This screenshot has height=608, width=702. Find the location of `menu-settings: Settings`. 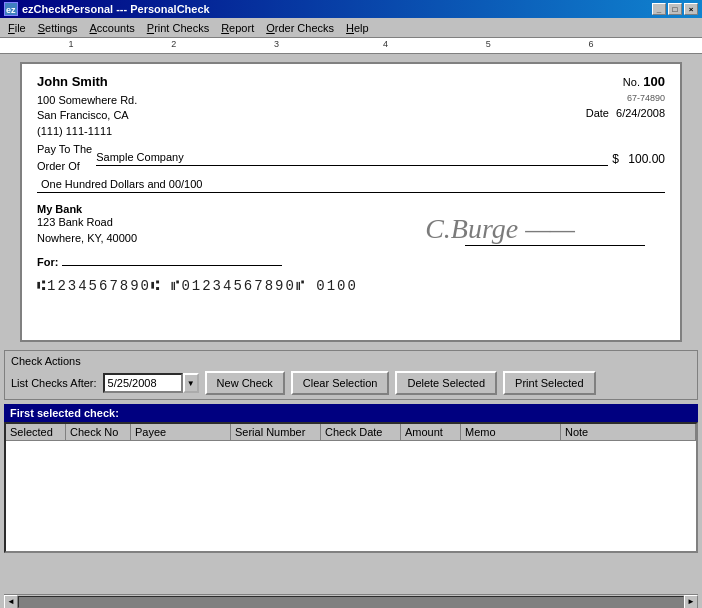

menu-settings: Settings is located at coordinates (58, 28).